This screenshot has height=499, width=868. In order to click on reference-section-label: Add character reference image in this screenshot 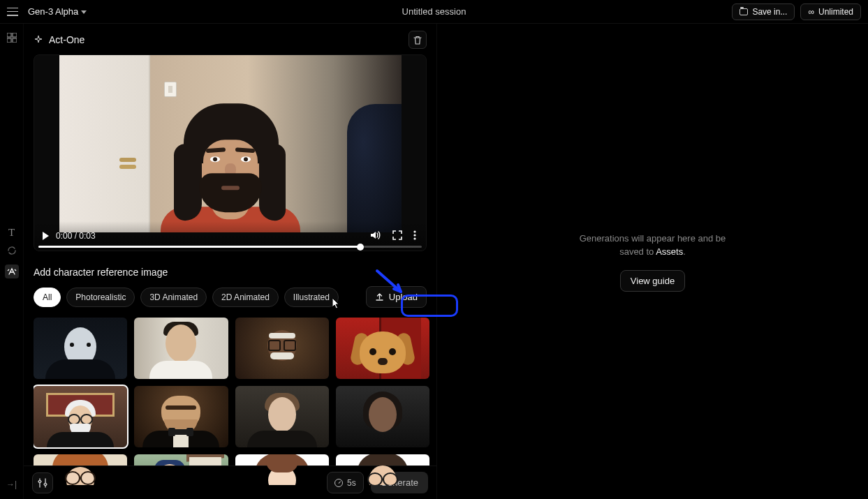, I will do `click(230, 272)`.